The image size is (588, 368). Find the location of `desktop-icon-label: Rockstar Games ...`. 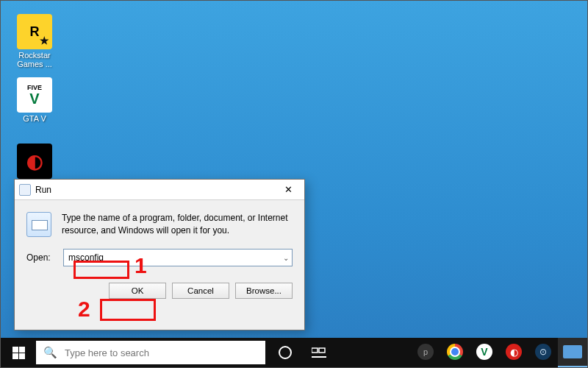

desktop-icon-label: Rockstar Games ... is located at coordinates (35, 60).